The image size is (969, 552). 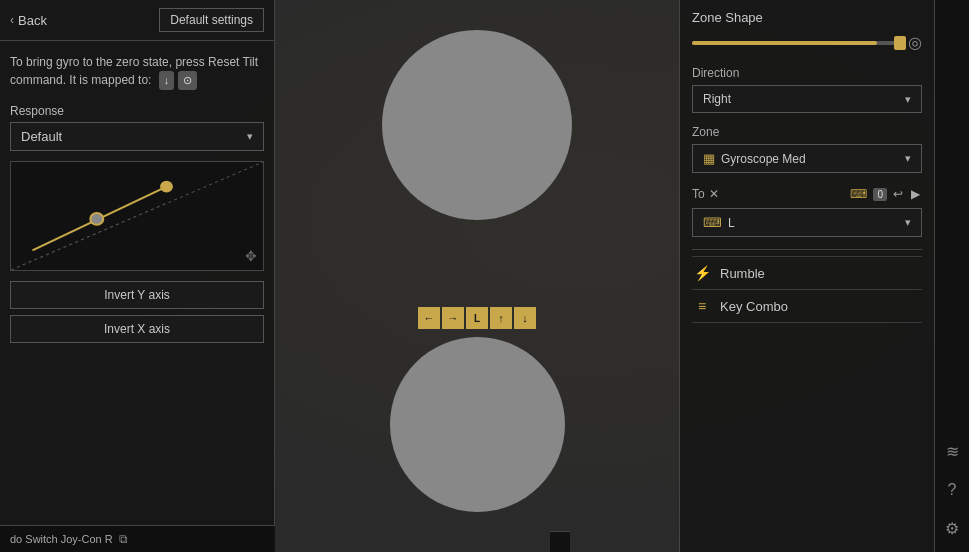 I want to click on key-combo-label: Key Combo, so click(x=754, y=306).